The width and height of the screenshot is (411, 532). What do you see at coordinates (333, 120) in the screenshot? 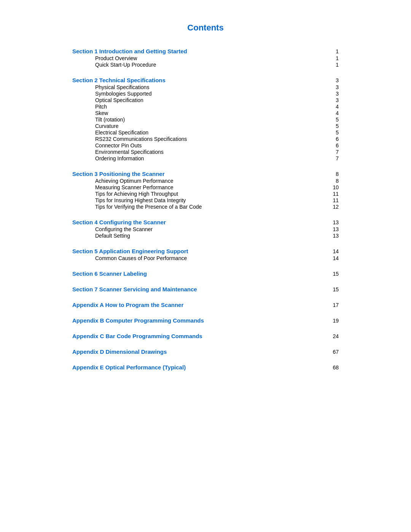
I see `sub-page-num-section2-5: 5` at bounding box center [333, 120].